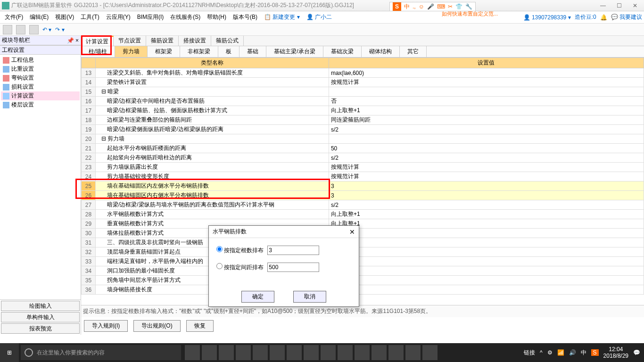  I want to click on ime-emoji-icon: ☺, so click(421, 7).